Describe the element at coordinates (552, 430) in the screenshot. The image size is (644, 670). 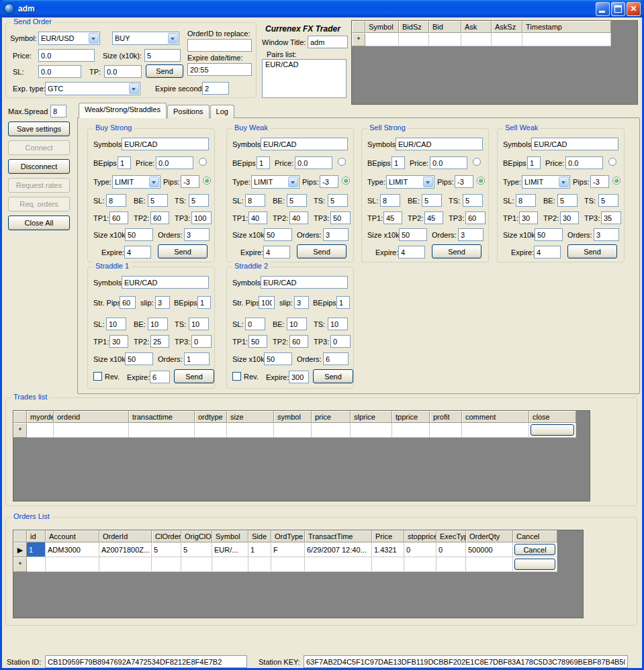
I see `close-trade-button` at that location.